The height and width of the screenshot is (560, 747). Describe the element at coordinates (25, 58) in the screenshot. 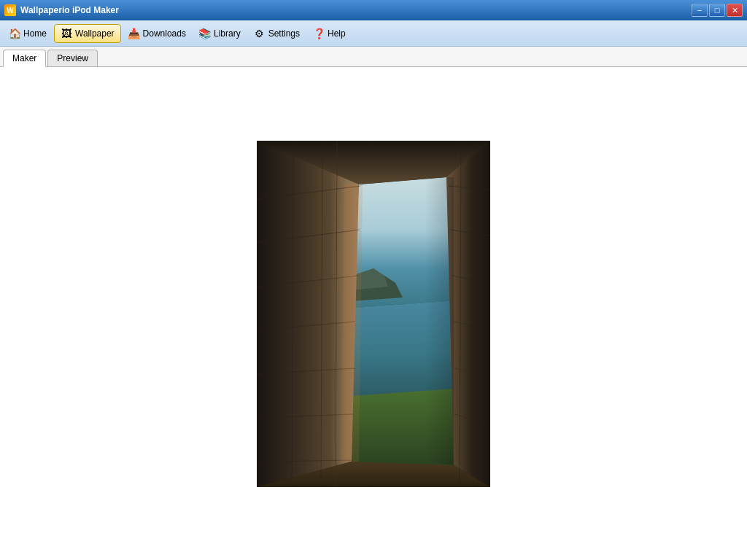

I see `tab-maker: Maker` at that location.